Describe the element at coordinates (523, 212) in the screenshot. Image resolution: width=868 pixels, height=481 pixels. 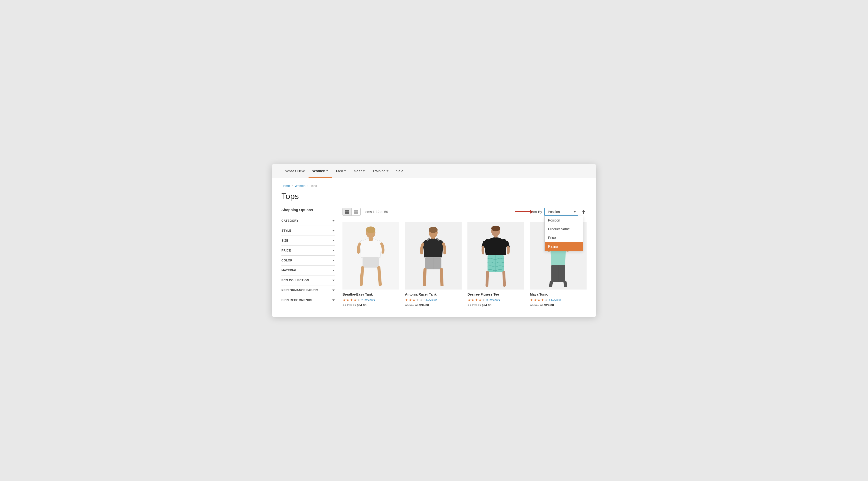
I see `arrow-line` at that location.